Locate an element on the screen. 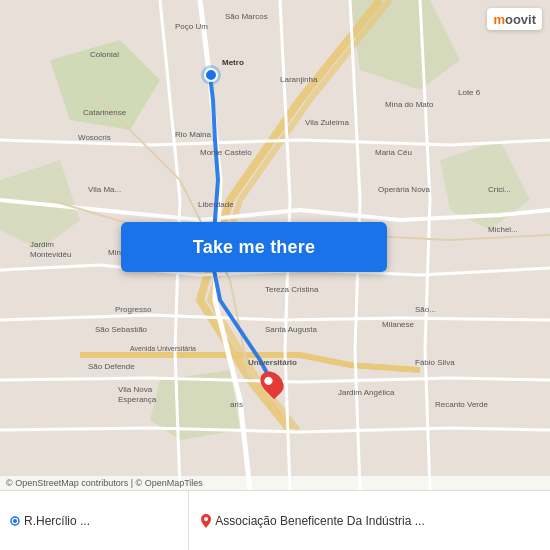  moovit-logo: moovit is located at coordinates (514, 19).